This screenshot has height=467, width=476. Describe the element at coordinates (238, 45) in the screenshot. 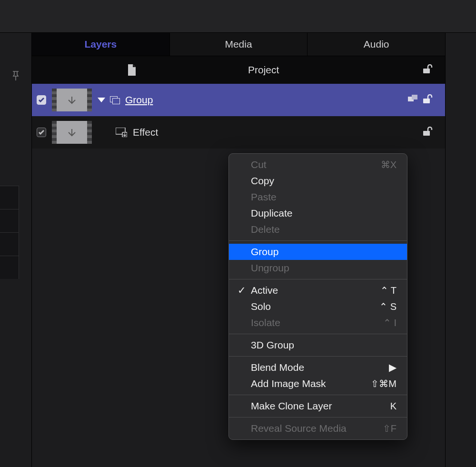

I see `panel-tabs: Layers Media Audio` at that location.